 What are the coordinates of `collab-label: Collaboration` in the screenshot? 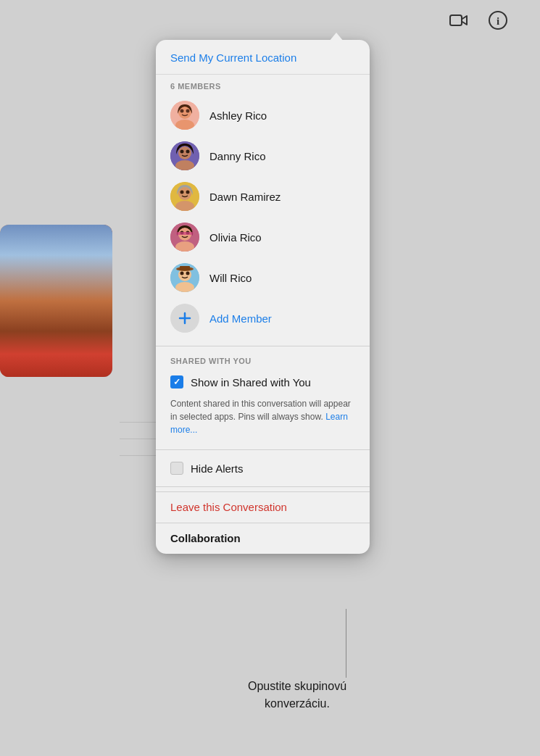 It's located at (206, 538).